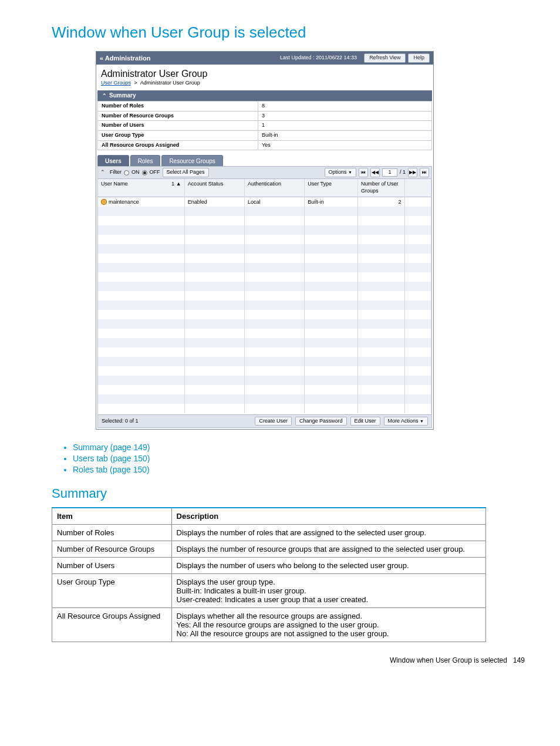  Describe the element at coordinates (413, 173) in the screenshot. I see `pager-next-button: ▶▶` at that location.